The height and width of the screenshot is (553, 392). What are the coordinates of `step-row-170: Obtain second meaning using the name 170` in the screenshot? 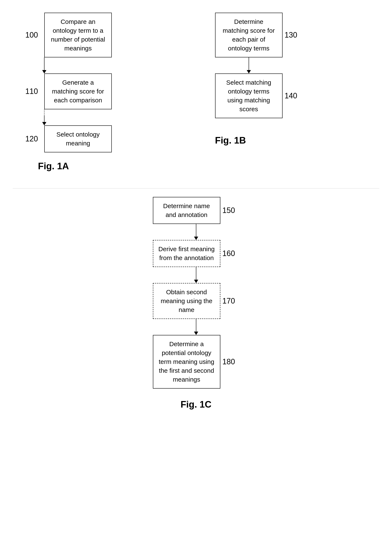 It's located at (196, 301).